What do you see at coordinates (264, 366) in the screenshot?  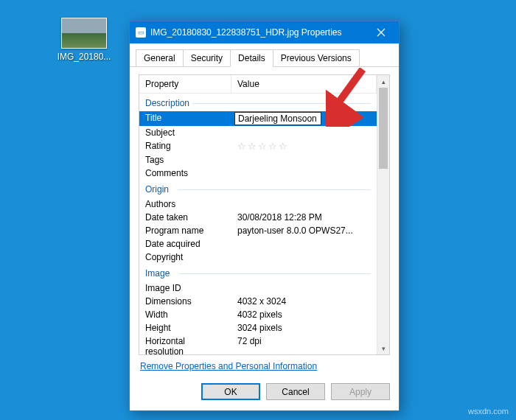 I see `remove-properties-link-wrap: Remove Properties and Personal Informati…` at bounding box center [264, 366].